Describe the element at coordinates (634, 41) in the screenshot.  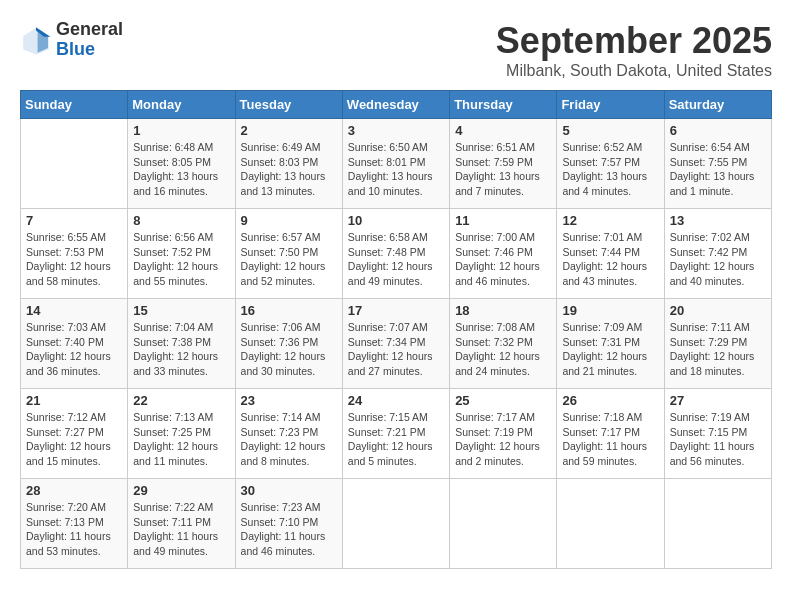
I see `page-title: September 2025` at that location.